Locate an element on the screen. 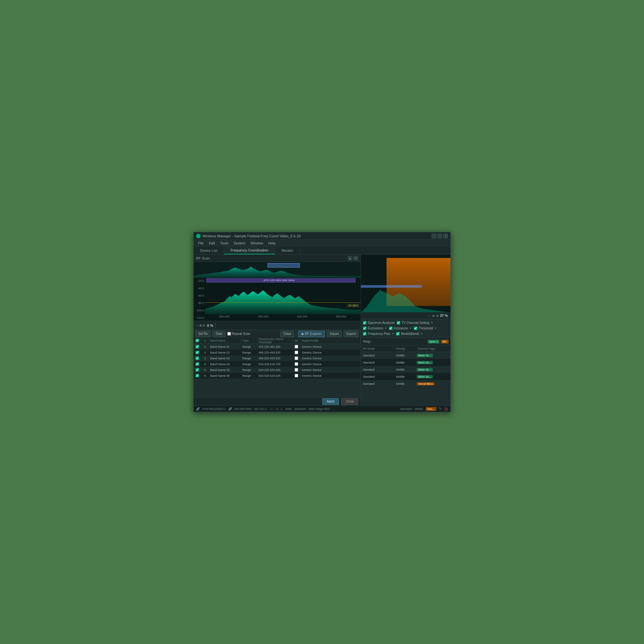 Image resolution: width=644 pixels, height=644 pixels. menu-help: Help is located at coordinates (272, 243).